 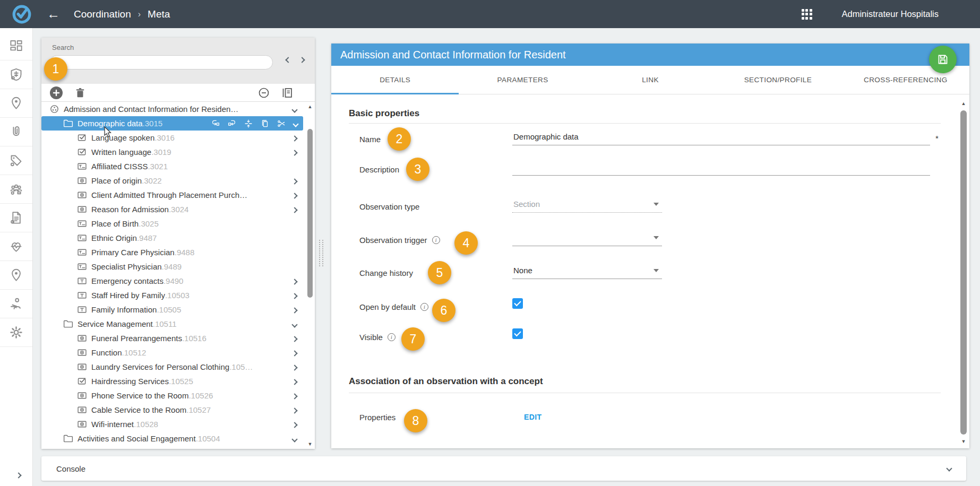 I want to click on copy-structure-icon, so click(x=287, y=93).